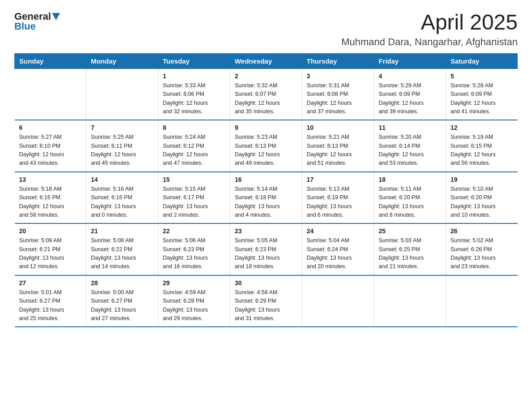 This screenshot has height=411, width=532. What do you see at coordinates (266, 306) in the screenshot?
I see `day-info: Sunrise: 4:58 AMSunset: 6:29 PMDaylight:…` at bounding box center [266, 306].